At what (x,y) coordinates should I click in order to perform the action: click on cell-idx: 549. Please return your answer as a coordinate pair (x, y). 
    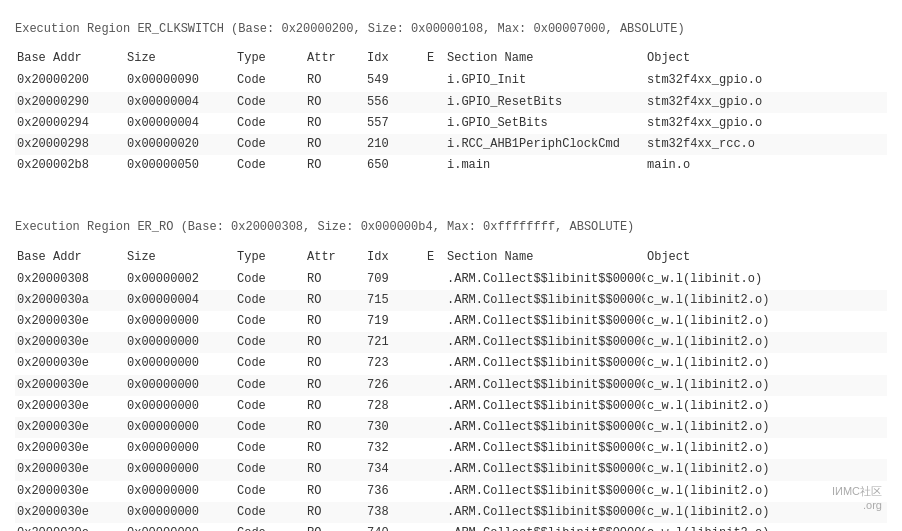
    Looking at the image, I should click on (395, 80).